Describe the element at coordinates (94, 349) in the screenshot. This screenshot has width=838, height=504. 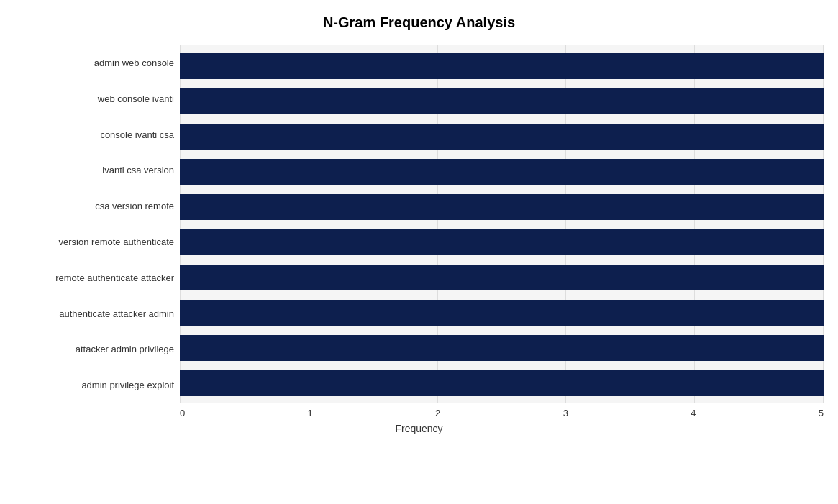
I see `y-axis-label: attacker admin privilege` at that location.